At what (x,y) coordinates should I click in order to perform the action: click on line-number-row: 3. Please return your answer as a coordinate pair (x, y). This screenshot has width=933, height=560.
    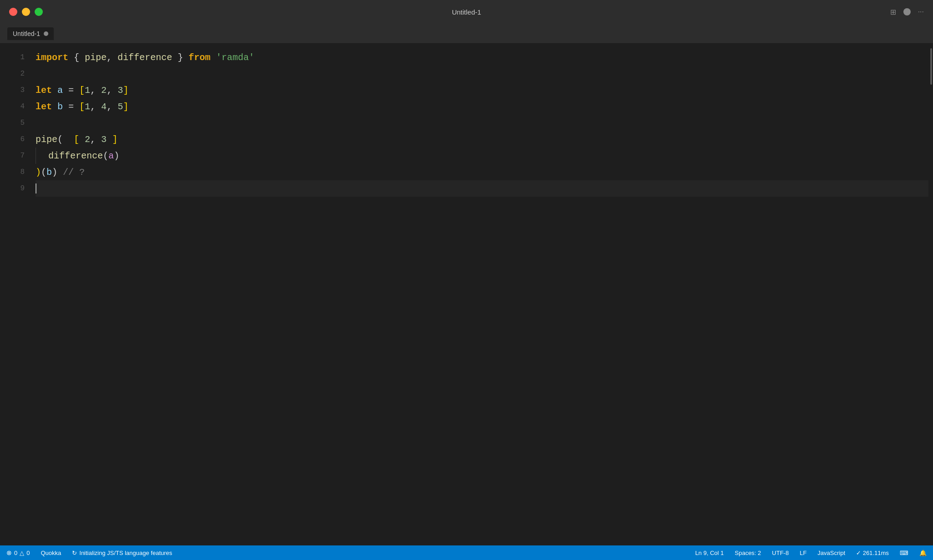
    Looking at the image, I should click on (16, 90).